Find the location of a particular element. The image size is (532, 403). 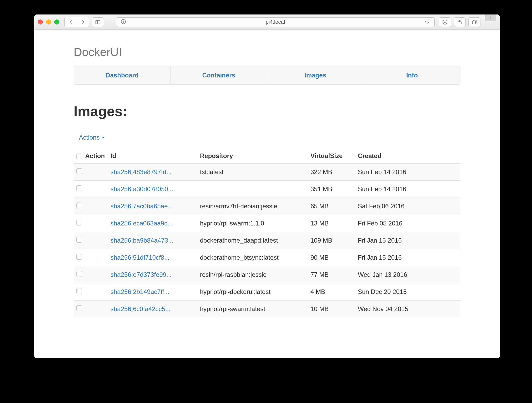

image-id-link: sha256:7ac0ba65ae... is located at coordinates (142, 206).